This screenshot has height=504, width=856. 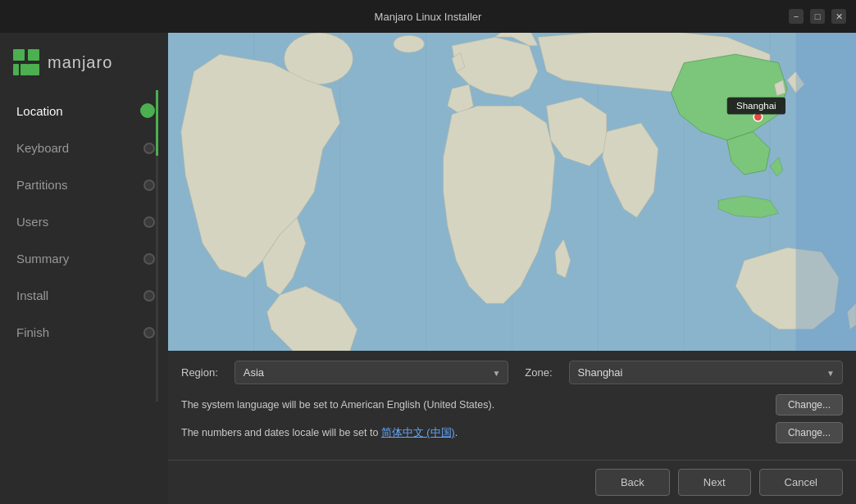 I want to click on nav-item-partitions: Partitions, so click(x=84, y=185).